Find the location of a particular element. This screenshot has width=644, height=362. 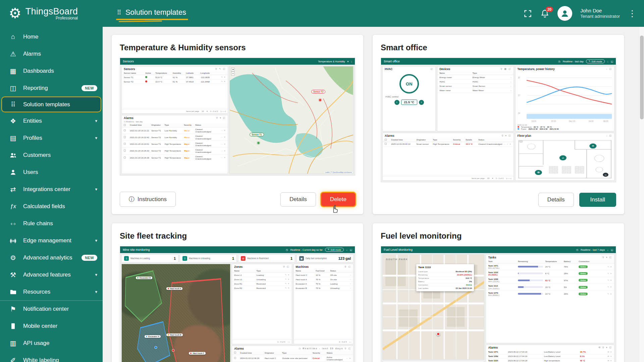

loading-icon: ⇩ is located at coordinates (126, 258).